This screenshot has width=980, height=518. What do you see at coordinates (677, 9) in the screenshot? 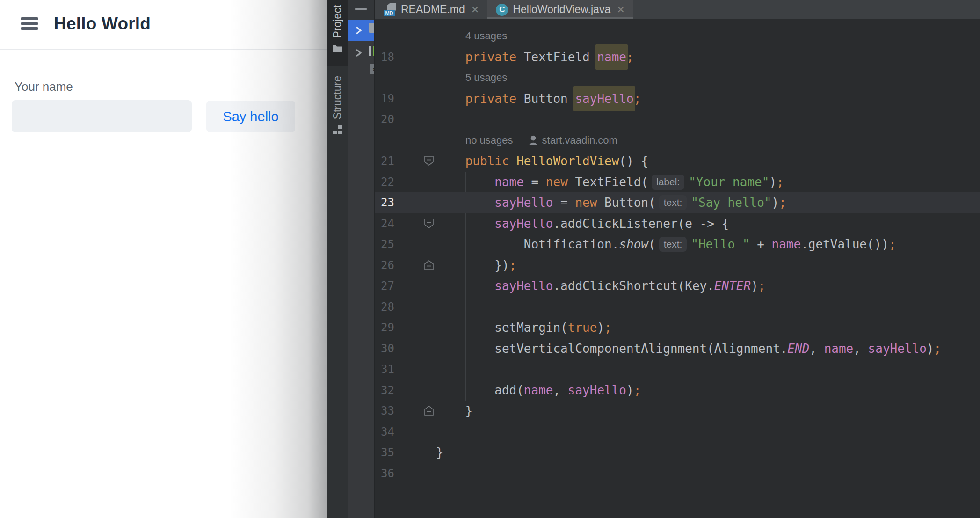
I see `editor-tab-bar: MD README.md ✕ C HelloWorldView.java ✕` at bounding box center [677, 9].